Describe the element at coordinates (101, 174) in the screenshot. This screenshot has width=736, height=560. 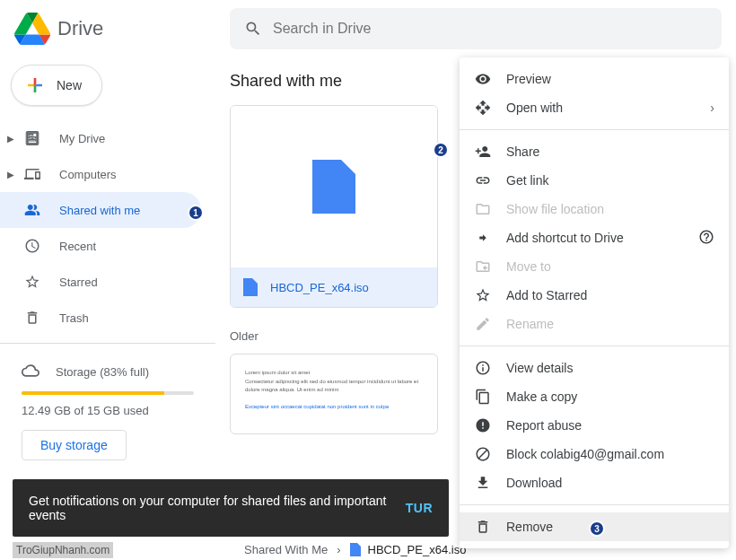
I see `sidebar-item-computers: ▶ Computers` at that location.